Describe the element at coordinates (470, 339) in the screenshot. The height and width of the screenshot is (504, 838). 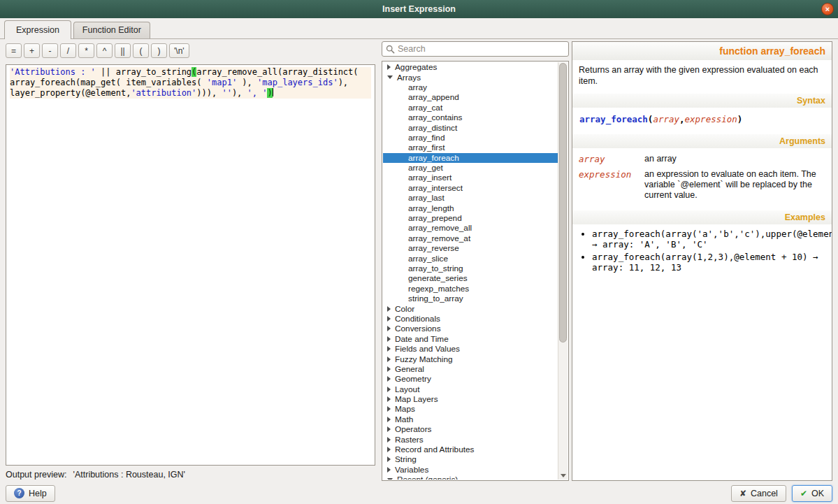
I see `tree-group-date-and-time: Date and Time` at that location.